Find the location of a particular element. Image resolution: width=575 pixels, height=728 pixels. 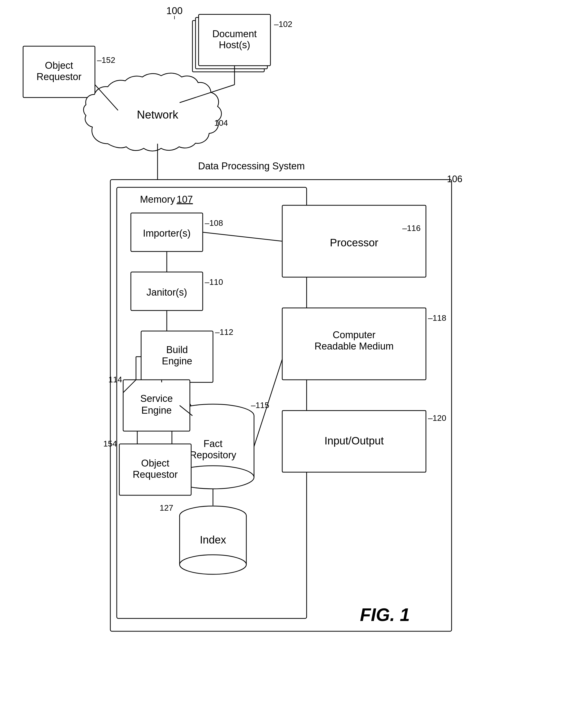

index-label: Index is located at coordinates (213, 540).